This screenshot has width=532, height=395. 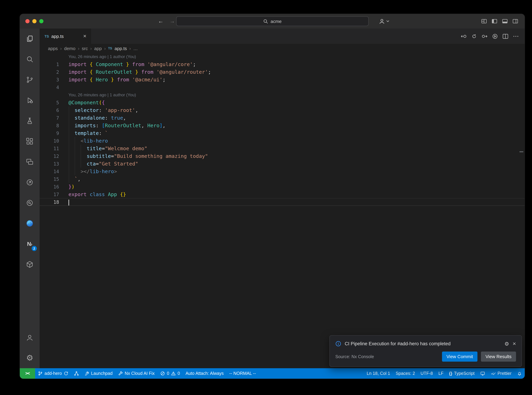 I want to click on toggle-panel-icon, so click(x=505, y=21).